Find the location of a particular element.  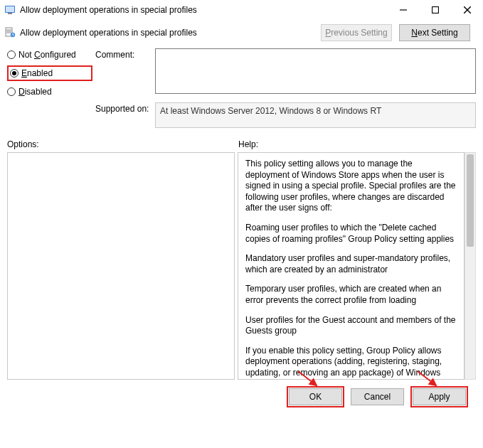

radio-label-not-configured: Not Configured is located at coordinates (47, 55).